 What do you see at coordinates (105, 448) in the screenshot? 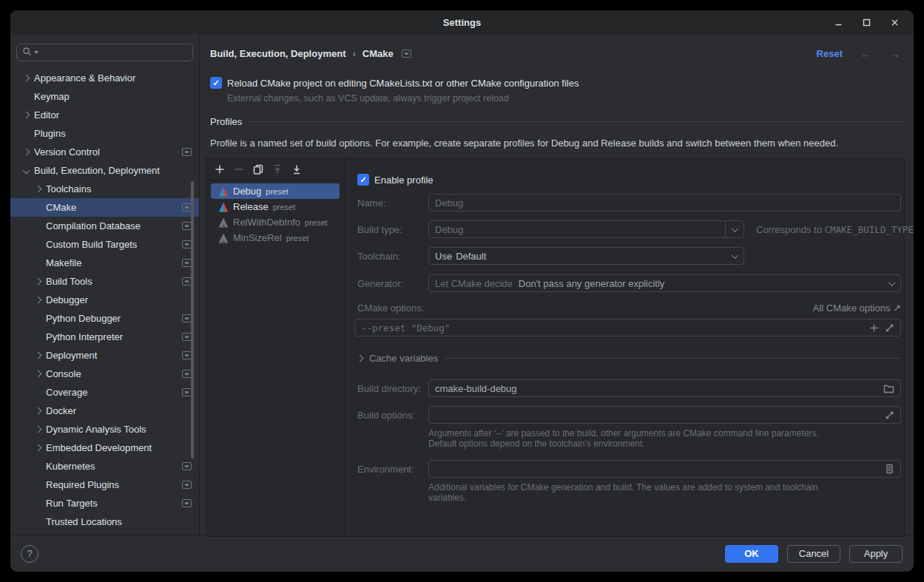
I see `sidebar-item-embedded-development: Embedded Development` at bounding box center [105, 448].